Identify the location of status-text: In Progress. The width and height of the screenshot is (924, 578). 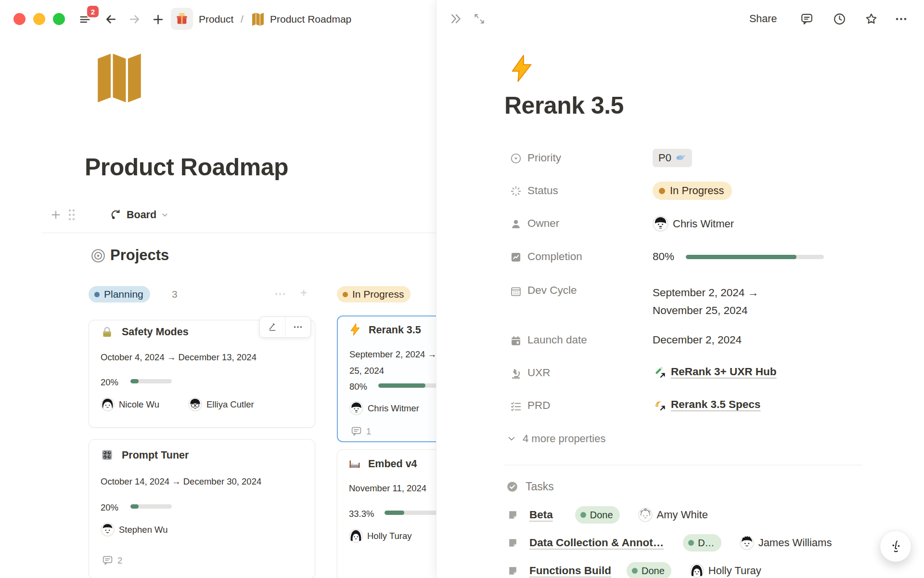
(697, 191).